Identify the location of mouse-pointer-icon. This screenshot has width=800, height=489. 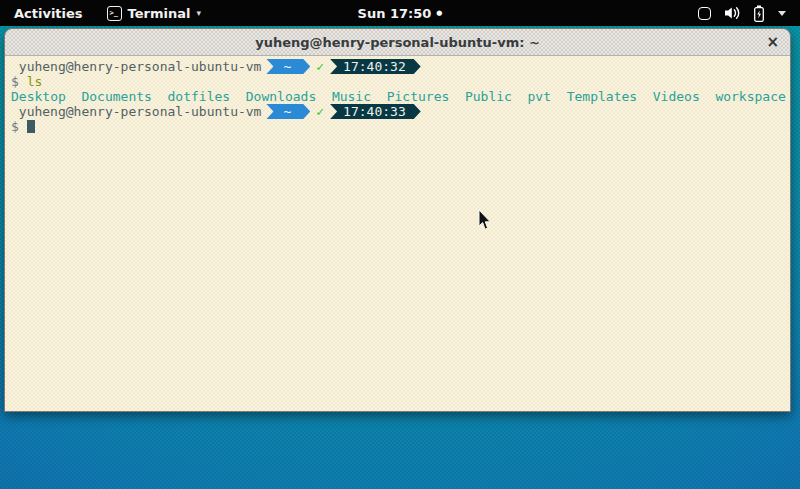
(484, 220).